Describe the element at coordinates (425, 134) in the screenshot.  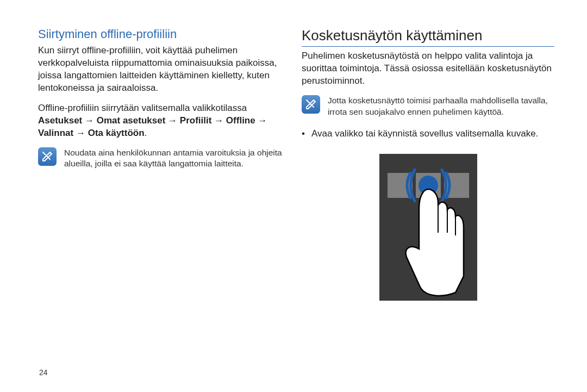
I see `right-bullet-1-text: Avaa valikko tai käynnistä sovellus vali…` at that location.